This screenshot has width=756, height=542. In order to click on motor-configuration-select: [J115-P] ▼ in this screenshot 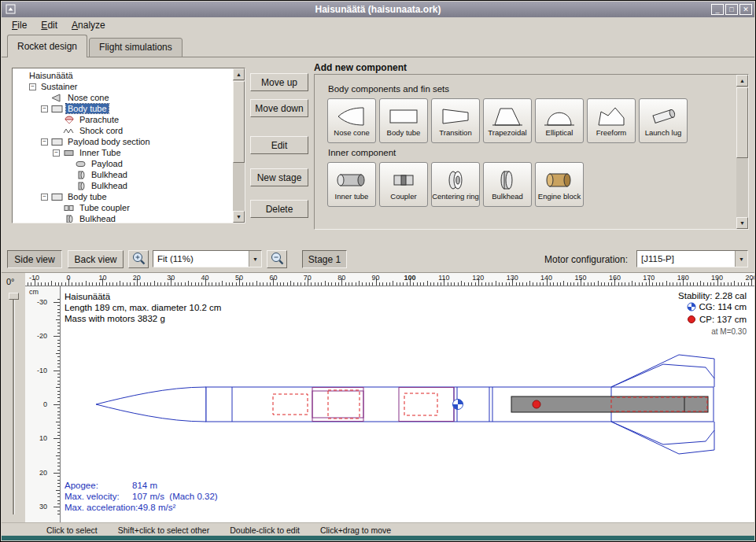, I will do `click(692, 259)`.